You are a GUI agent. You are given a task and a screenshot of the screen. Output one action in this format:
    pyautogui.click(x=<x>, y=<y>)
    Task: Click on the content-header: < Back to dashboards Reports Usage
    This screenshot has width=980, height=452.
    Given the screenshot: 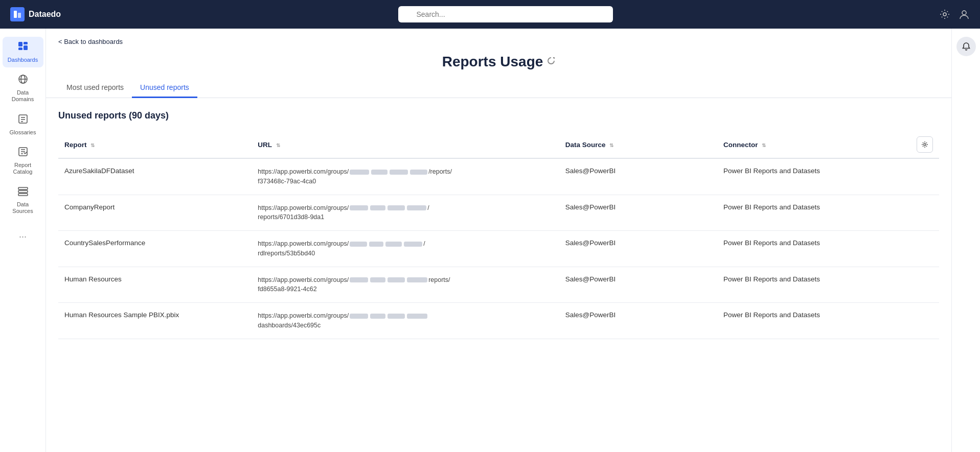 What is the action you would take?
    pyautogui.click(x=499, y=53)
    